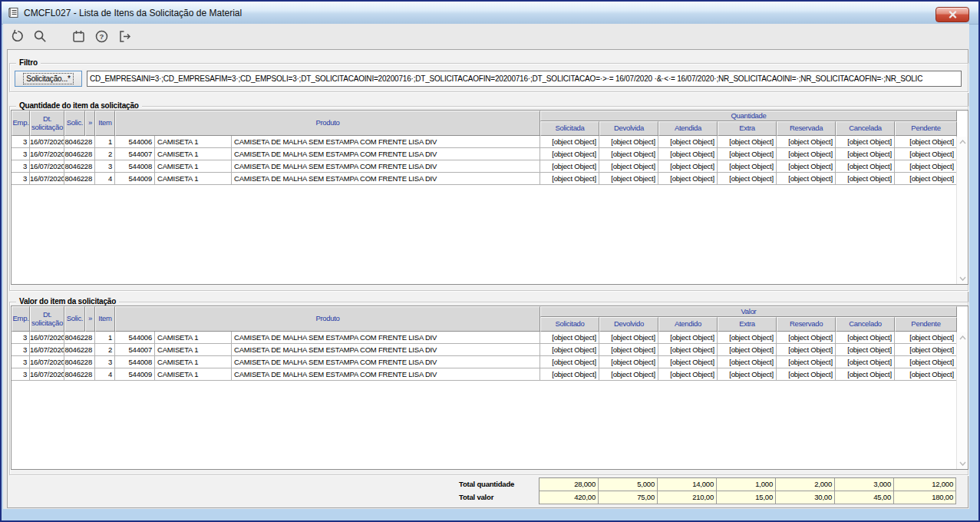  Describe the element at coordinates (17, 37) in the screenshot. I see `refresh-button` at that location.